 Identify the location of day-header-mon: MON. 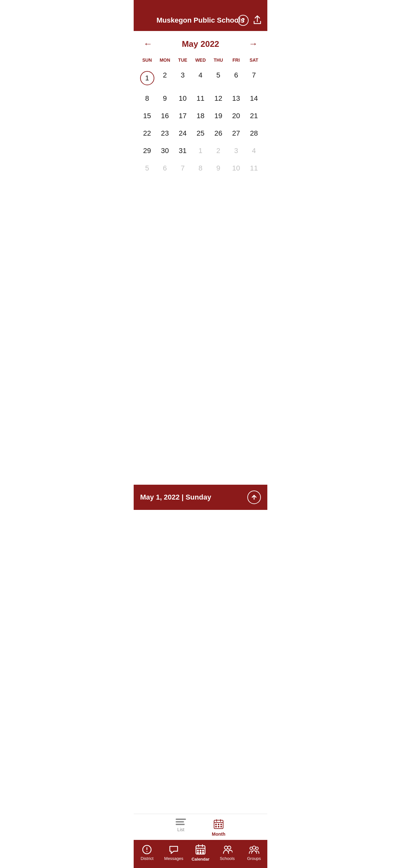
(165, 60).